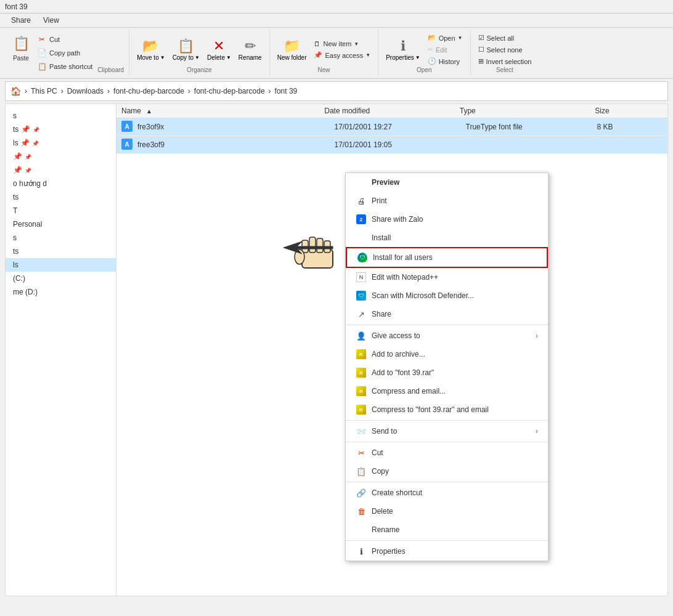 This screenshot has height=616, width=673. I want to click on new-folder-icon: 📁, so click(292, 46).